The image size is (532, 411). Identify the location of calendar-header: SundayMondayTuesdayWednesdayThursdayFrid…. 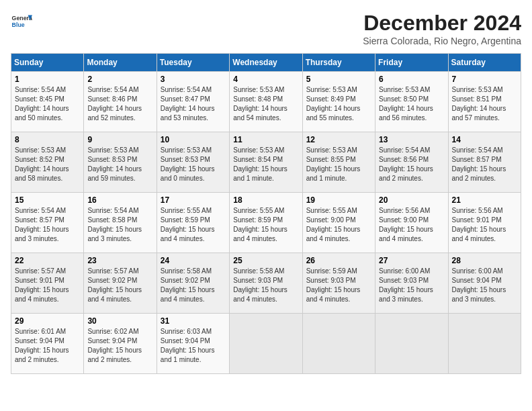
(266, 63).